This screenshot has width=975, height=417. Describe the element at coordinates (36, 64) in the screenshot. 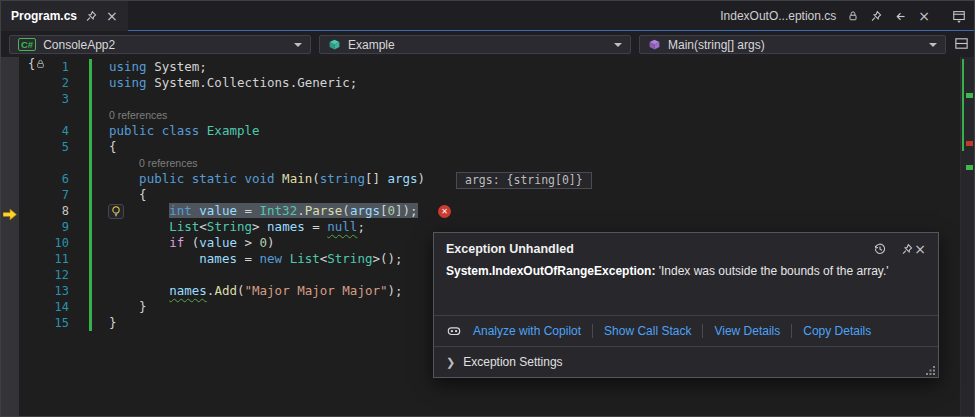

I see `brace-lock-icon: {` at that location.